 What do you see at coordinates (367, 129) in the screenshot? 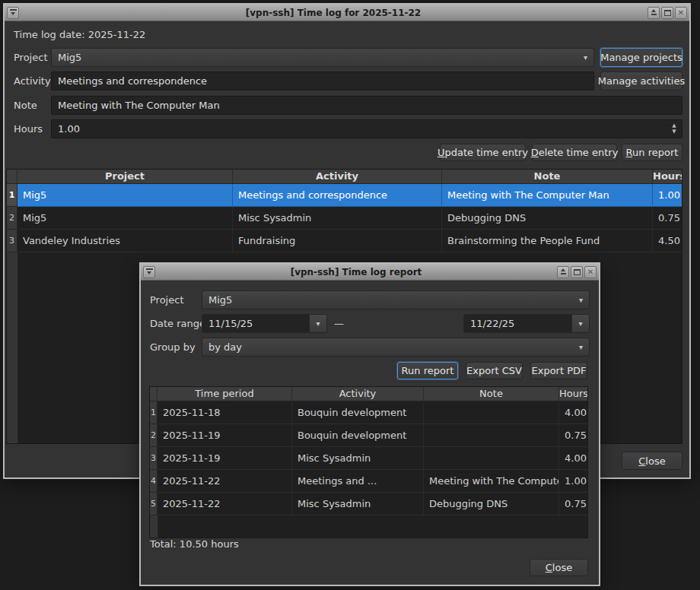
I see `hours-spinner: ▲ ▼` at bounding box center [367, 129].